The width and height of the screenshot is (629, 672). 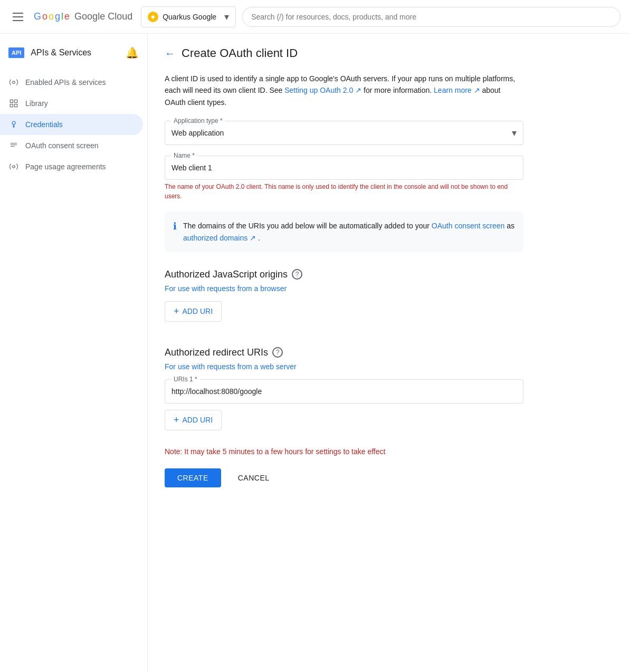 I want to click on add-uri-label-1: ADD URI, so click(x=198, y=311).